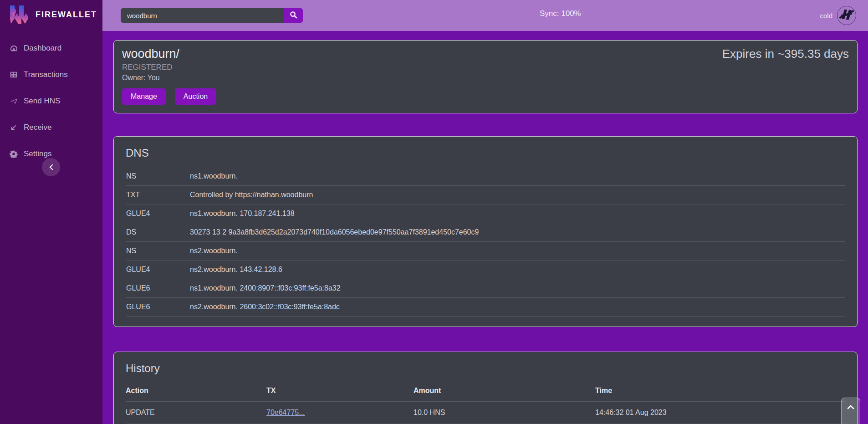  Describe the element at coordinates (158, 195) in the screenshot. I see `dns-record-type: TXT` at that location.